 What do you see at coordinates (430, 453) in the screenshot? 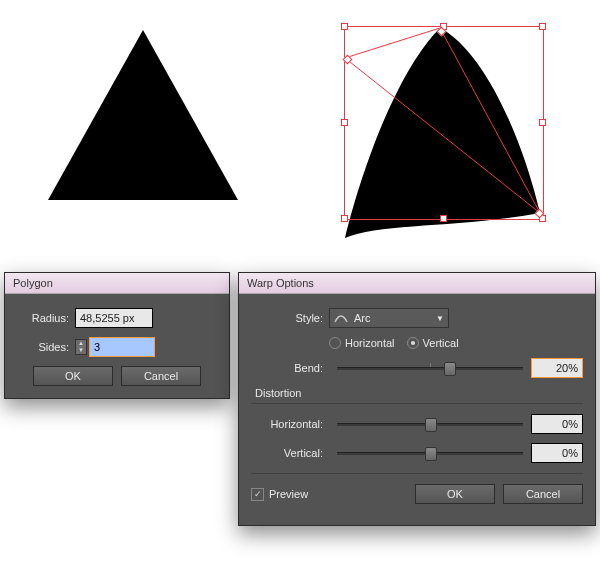
I see `dv-slider` at bounding box center [430, 453].